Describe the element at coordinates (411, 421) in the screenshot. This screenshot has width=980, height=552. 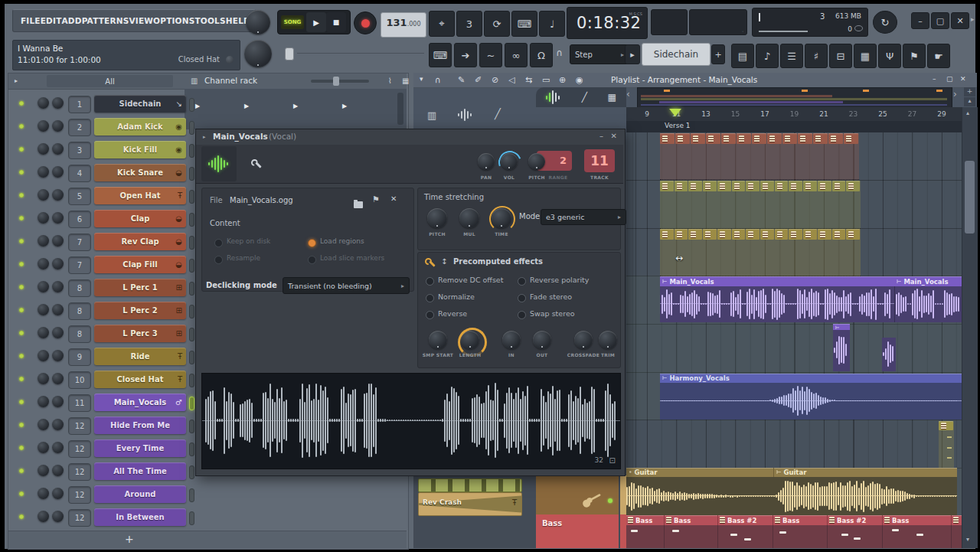
I see `sample-waveform-preview: 32 ⊡` at that location.